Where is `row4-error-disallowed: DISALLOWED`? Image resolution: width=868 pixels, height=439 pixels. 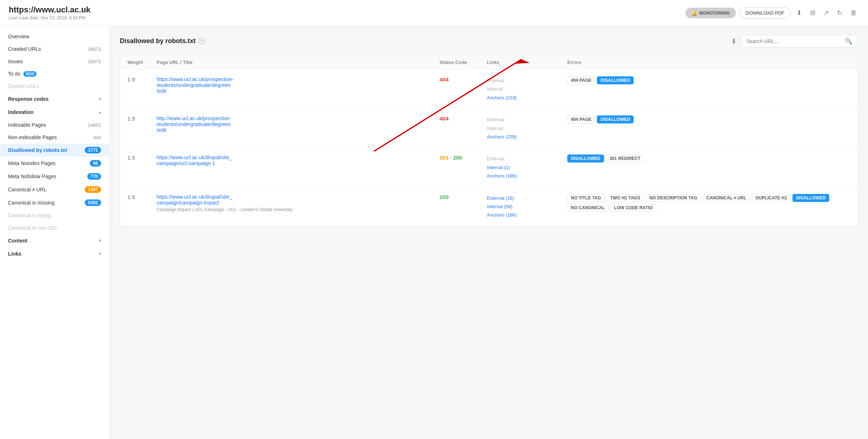
row4-error-disallowed: DISALLOWED is located at coordinates (811, 198).